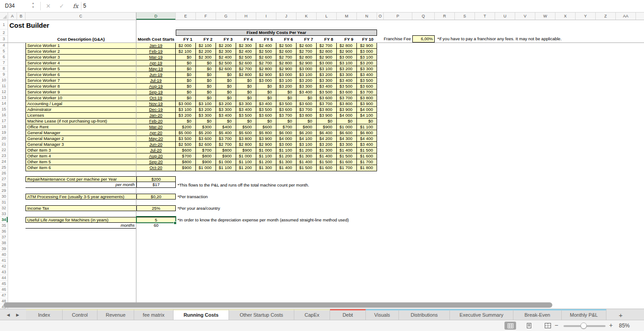 The width and height of the screenshot is (644, 331). I want to click on selected-cell-outline, so click(156, 220).